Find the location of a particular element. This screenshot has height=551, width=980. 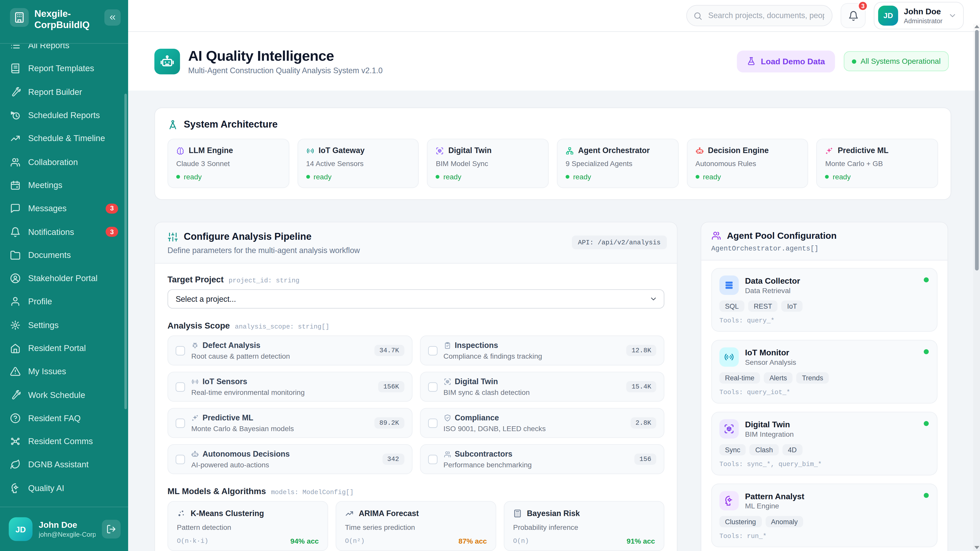

scope-desc: AI-powered auto-actions is located at coordinates (283, 465).